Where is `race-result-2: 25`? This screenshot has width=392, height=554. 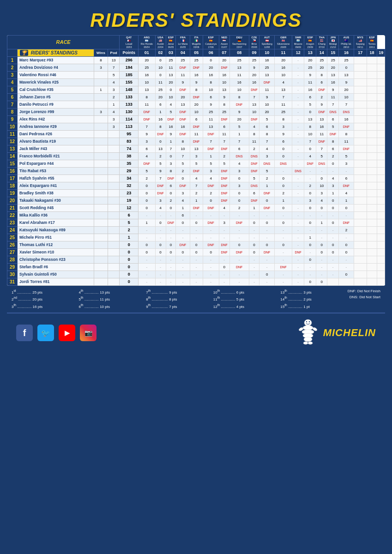 race-result-2: 25 is located at coordinates (161, 90).